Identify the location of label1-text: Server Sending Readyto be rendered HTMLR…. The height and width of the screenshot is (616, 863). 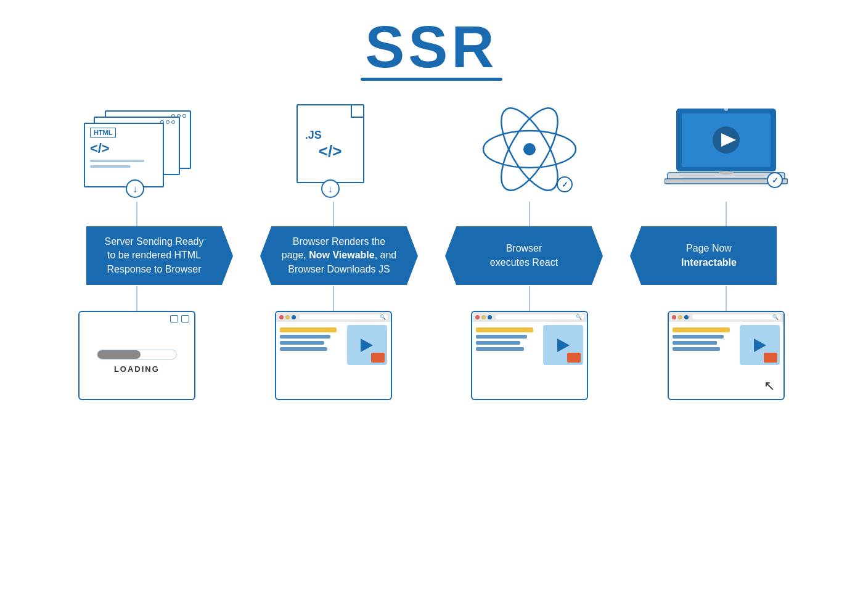
(154, 255).